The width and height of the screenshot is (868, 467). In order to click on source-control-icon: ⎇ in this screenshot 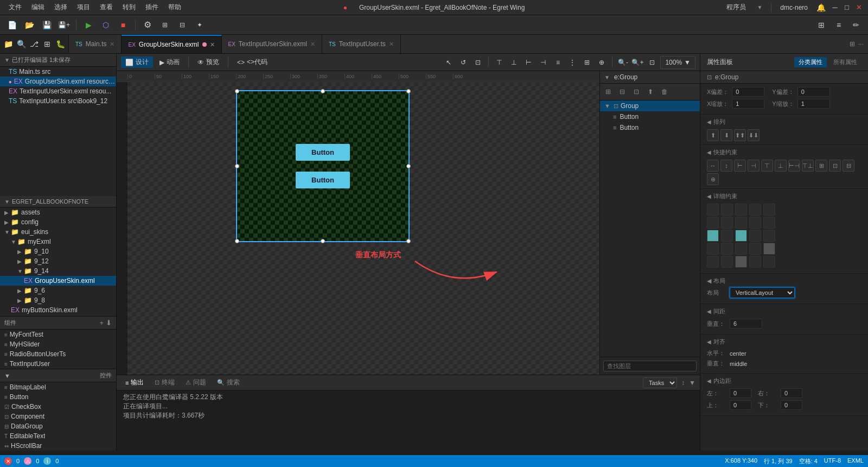, I will do `click(34, 44)`.